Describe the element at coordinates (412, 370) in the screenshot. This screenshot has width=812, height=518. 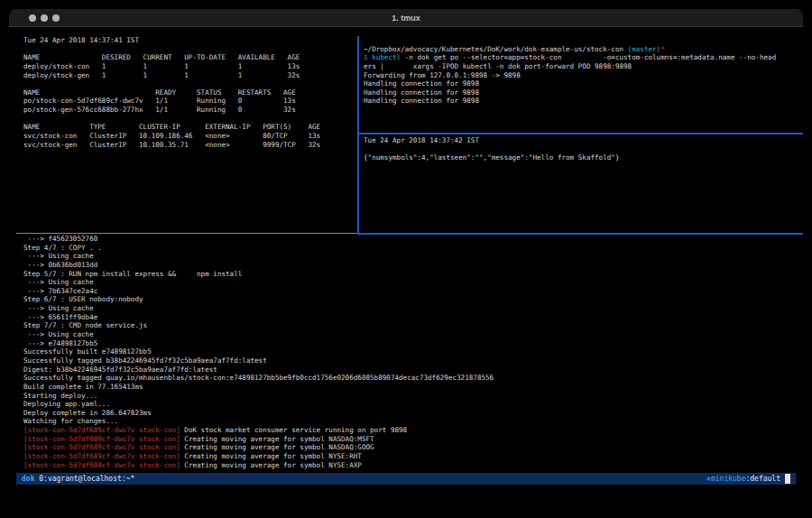
I see `terminal-line: Digest: b38b42246945fd7f32c5ba9aea7af7fd…` at that location.